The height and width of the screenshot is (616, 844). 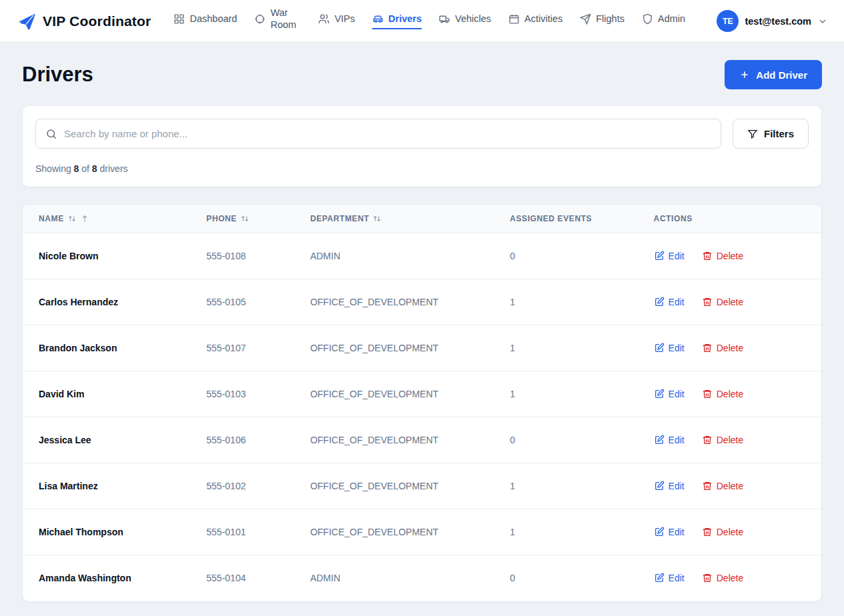 I want to click on add-driver-label: Add Driver, so click(x=782, y=75).